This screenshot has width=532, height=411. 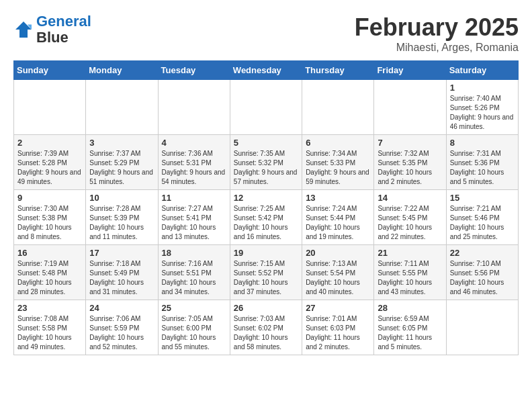 I want to click on day-info: Sunrise: 7:32 AM Sunset: 5:35 PM Dayligh…, so click(x=410, y=168).